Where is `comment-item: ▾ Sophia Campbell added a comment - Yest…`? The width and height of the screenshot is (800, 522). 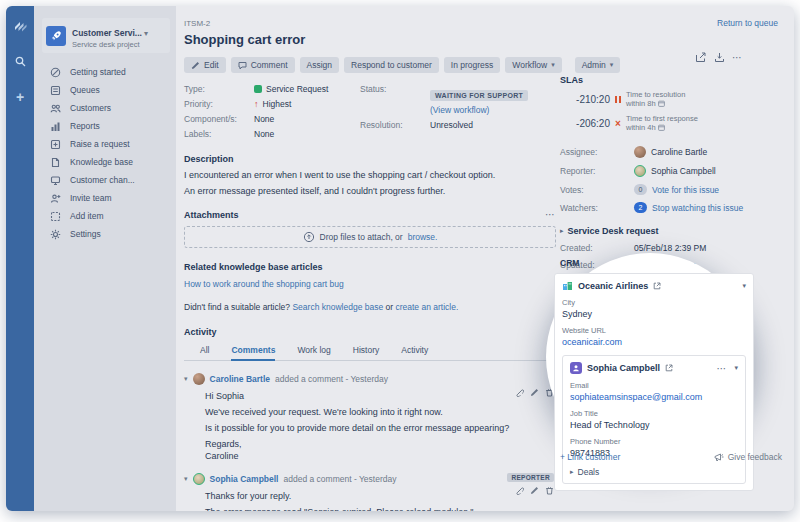 comment-item: ▾ Sophia Campbell added a comment - Yest… is located at coordinates (370, 492).